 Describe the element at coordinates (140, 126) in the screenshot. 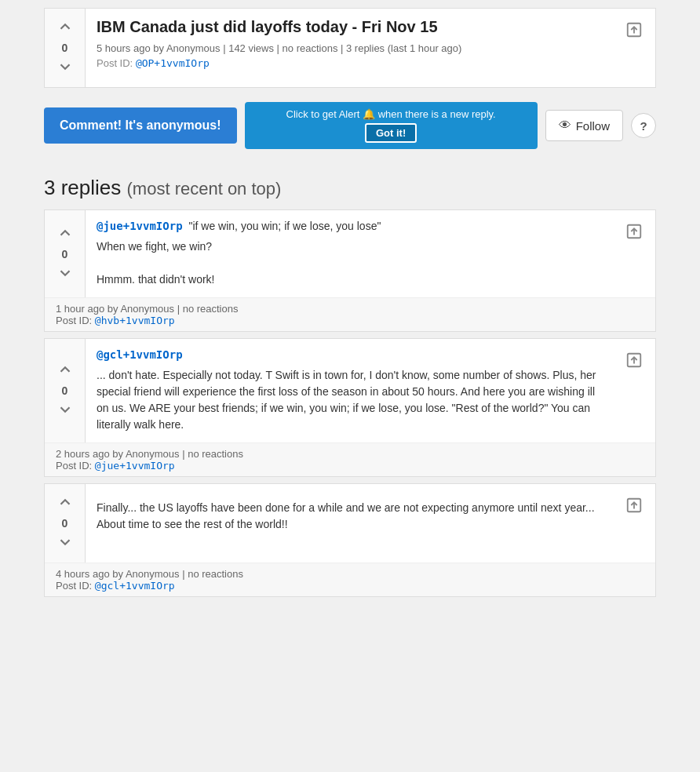

I see `comment-button: Comment! It's anonymous!` at that location.